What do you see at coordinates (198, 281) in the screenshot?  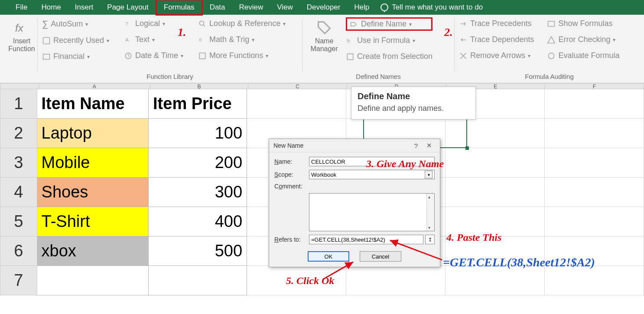 I see `cell-b7` at bounding box center [198, 281].